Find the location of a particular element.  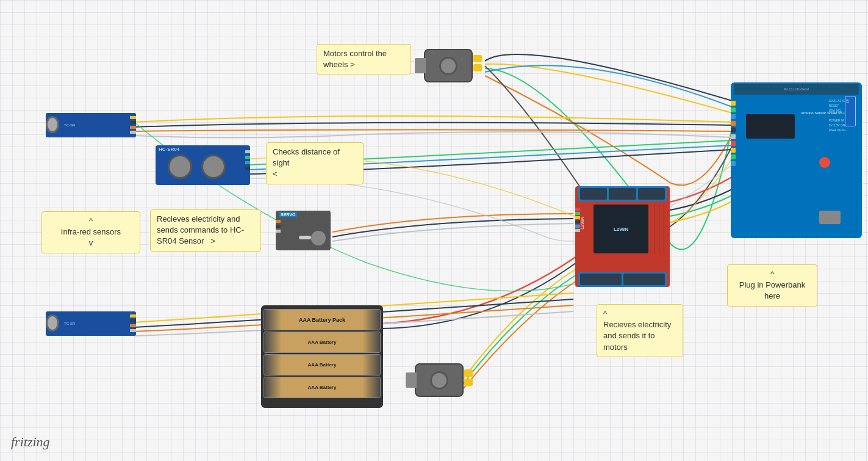

motor-bottom is located at coordinates (439, 380).